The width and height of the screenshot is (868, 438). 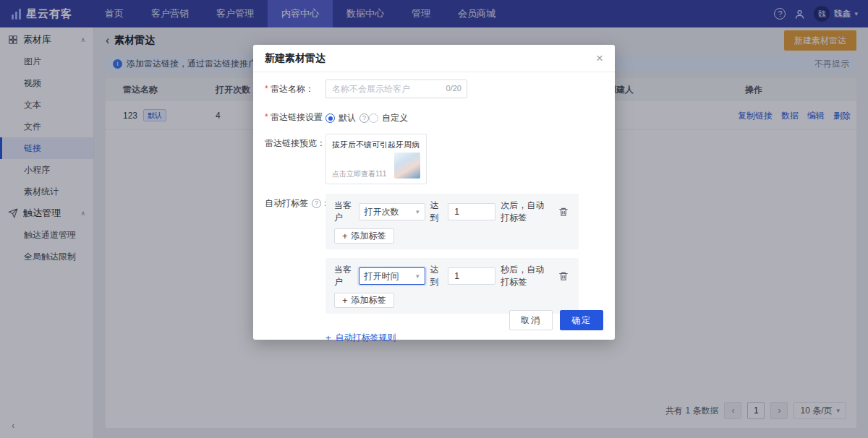 What do you see at coordinates (434, 89) in the screenshot?
I see `field-radar-name: 雷达名称： 0/20` at bounding box center [434, 89].